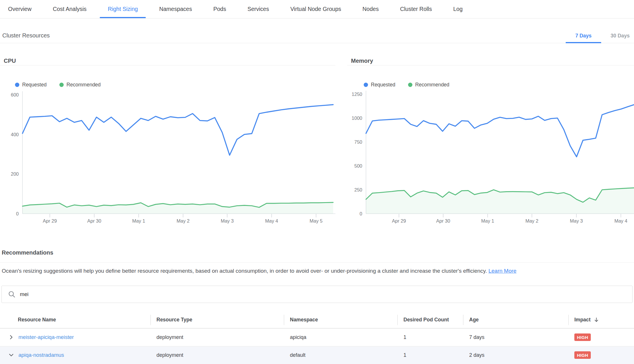 The image size is (634, 364). I want to click on svg-text: 1250, so click(357, 94).